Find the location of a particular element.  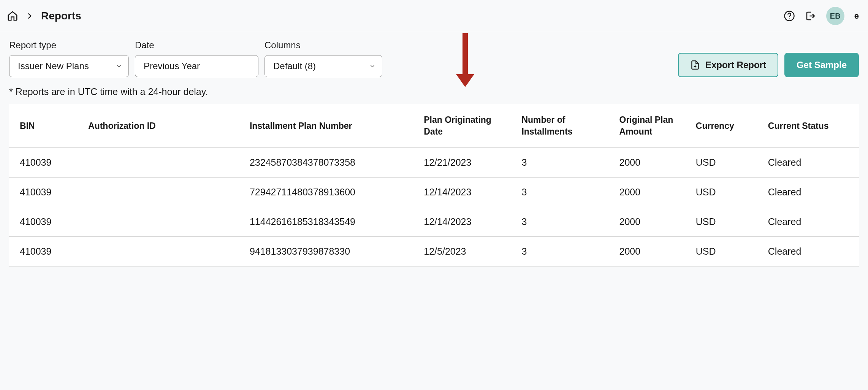

chevron-right-icon is located at coordinates (30, 16).